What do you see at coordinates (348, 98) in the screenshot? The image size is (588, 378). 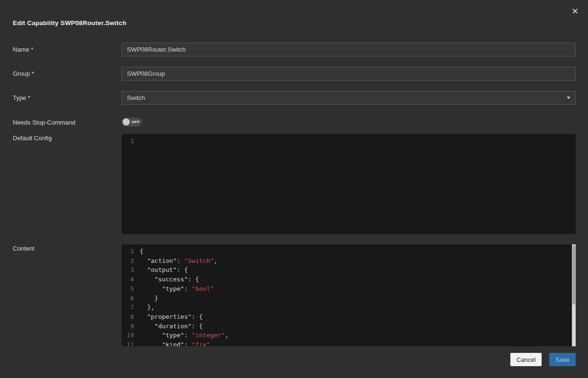 I see `type-select: Switch` at bounding box center [348, 98].